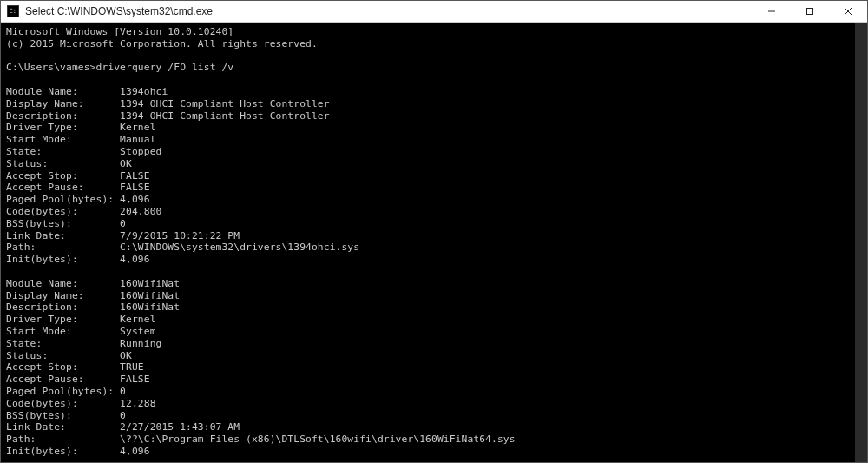 This screenshot has width=868, height=463. Describe the element at coordinates (861, 242) in the screenshot. I see `vertical-scrollbar` at that location.